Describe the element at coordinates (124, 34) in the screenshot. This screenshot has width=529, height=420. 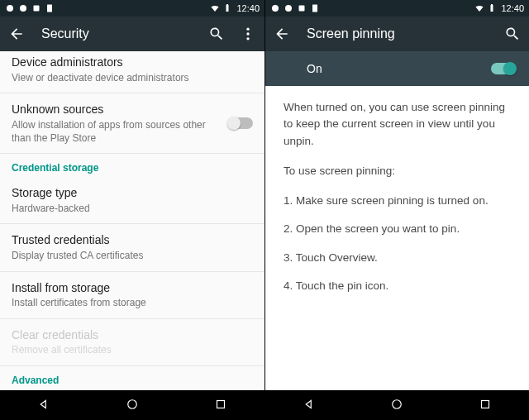
I see `page-title: Security` at that location.